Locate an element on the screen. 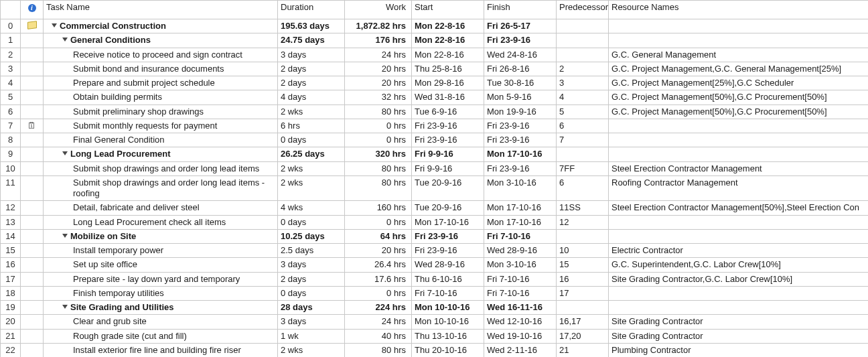  header-rownum is located at coordinates (11, 10).